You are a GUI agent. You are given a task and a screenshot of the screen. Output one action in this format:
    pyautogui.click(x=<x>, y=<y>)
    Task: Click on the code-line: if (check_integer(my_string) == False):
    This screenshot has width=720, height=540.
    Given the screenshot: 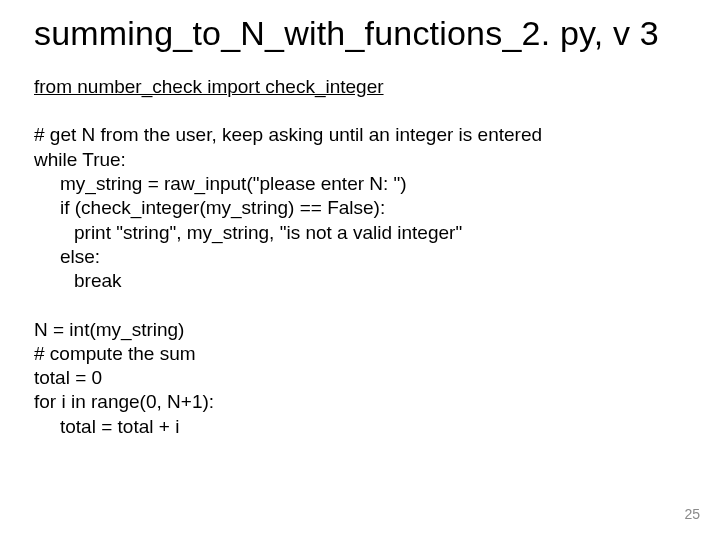 What is the action you would take?
    pyautogui.click(x=360, y=208)
    